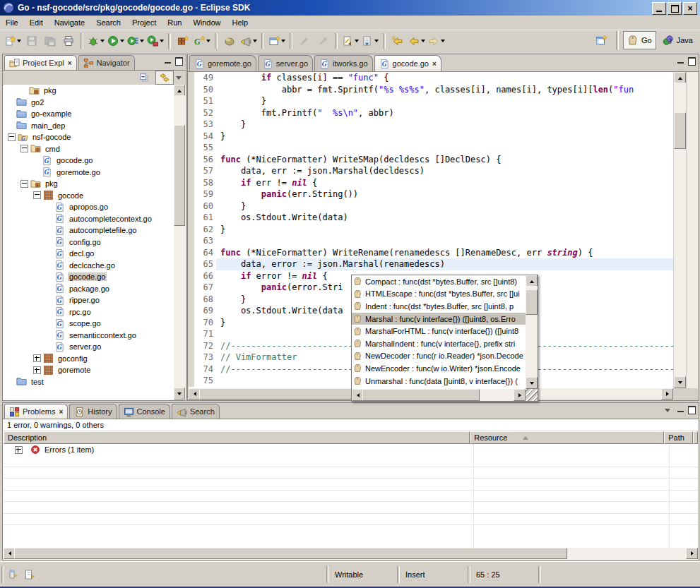 The height and width of the screenshot is (588, 700). I want to click on menu-search: Search, so click(109, 23).